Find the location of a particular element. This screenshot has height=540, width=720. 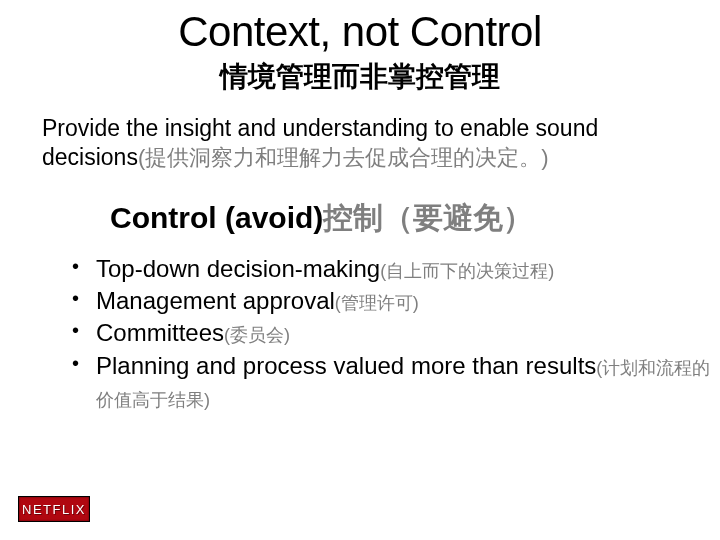

bullet-en: Top-down decision-making is located at coordinates (238, 268).